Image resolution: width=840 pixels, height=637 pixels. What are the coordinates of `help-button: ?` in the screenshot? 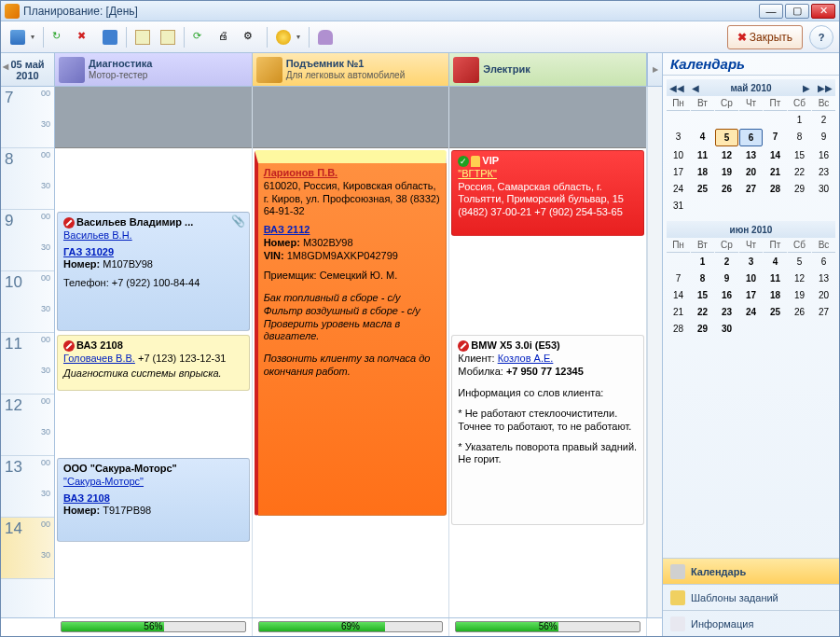 It's located at (821, 37).